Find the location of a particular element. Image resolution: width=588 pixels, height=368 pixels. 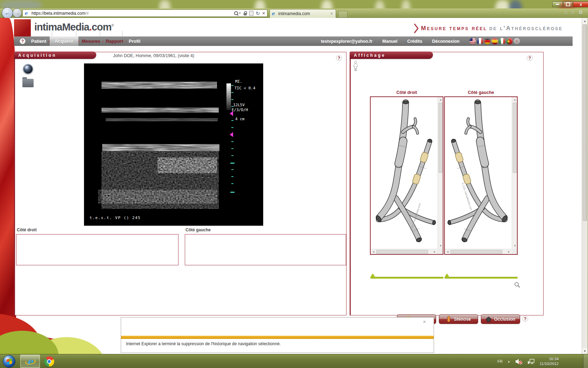

flag-pt is located at coordinates (510, 41).